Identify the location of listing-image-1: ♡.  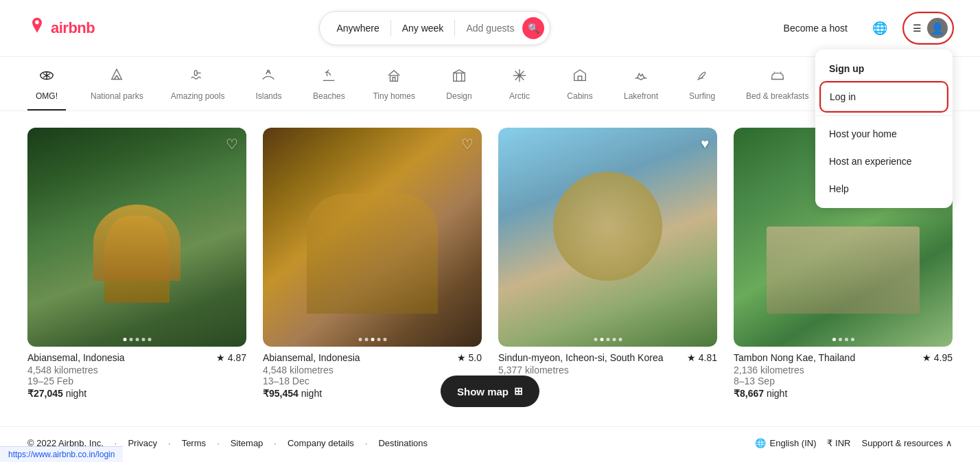
(137, 238).